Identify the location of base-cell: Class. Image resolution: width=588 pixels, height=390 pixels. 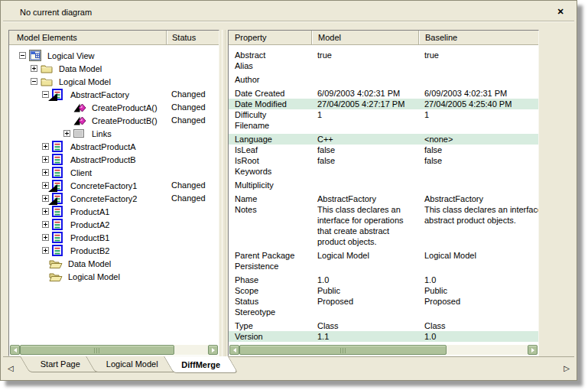
(478, 326).